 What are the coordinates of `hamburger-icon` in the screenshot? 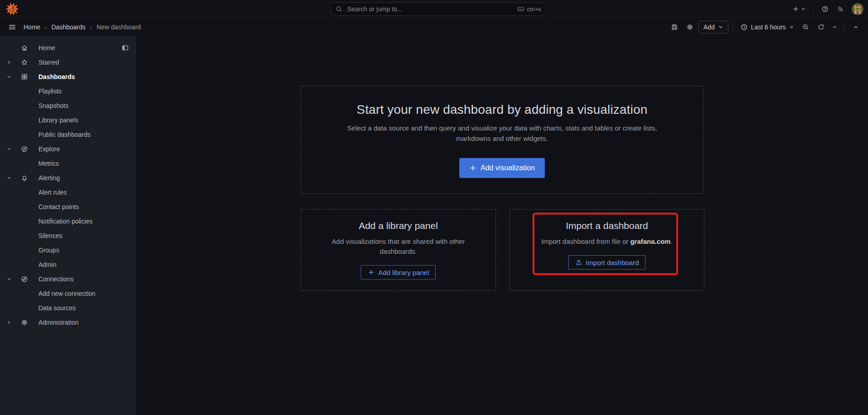 It's located at (12, 27).